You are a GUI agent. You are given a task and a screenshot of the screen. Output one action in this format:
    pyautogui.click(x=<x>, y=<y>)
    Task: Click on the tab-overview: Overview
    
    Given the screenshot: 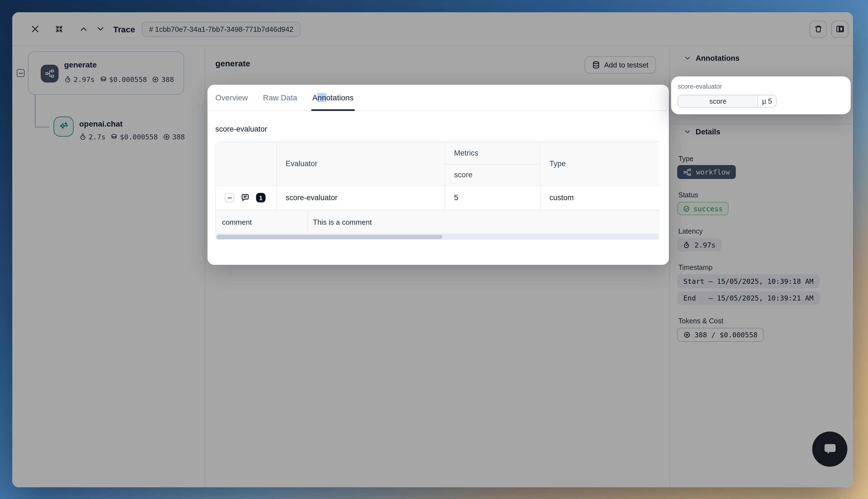 What is the action you would take?
    pyautogui.click(x=232, y=98)
    